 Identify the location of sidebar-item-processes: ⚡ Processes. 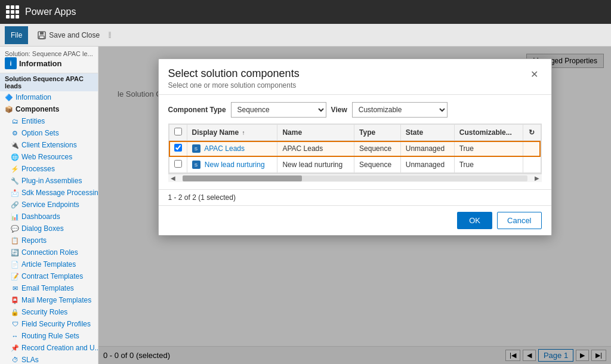
(49, 169).